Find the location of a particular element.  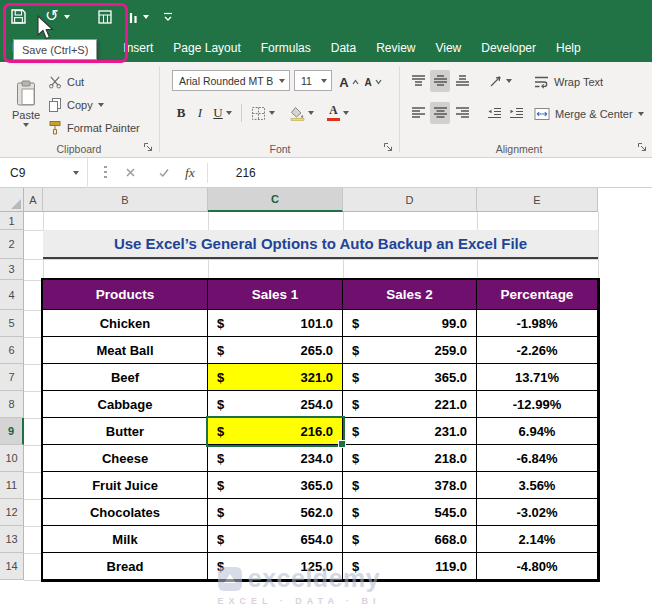

cell-B10: Cheese is located at coordinates (126, 458).